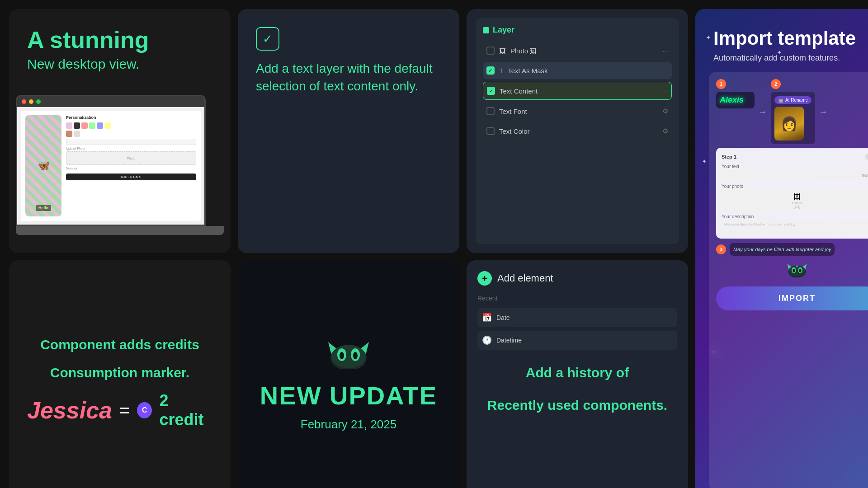 Image resolution: width=868 pixels, height=488 pixels. Describe the element at coordinates (665, 91) in the screenshot. I see `text-content-dots: ···` at that location.